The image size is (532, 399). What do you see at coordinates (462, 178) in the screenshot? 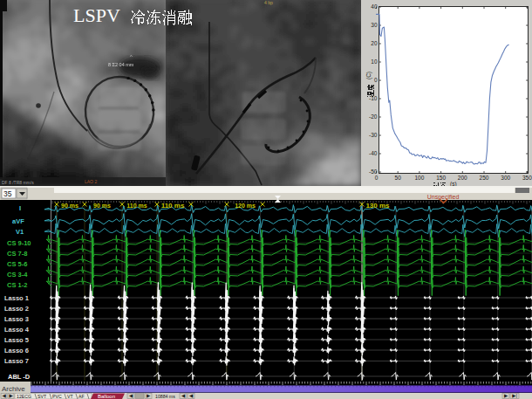
I see `svg-text: 200` at bounding box center [462, 178].